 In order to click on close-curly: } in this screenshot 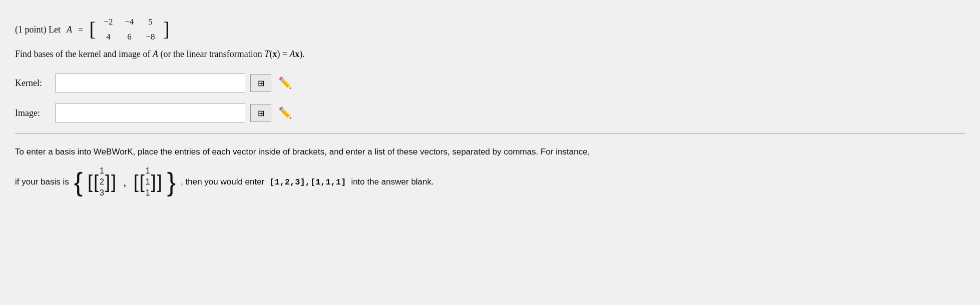, I will do `click(171, 182)`.